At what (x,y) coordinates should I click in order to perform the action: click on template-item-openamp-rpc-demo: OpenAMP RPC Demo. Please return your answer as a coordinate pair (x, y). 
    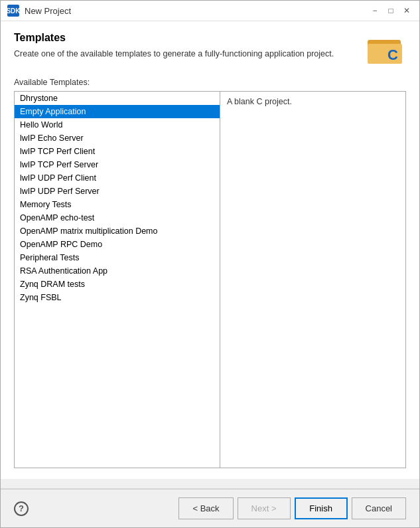
    Looking at the image, I should click on (117, 244).